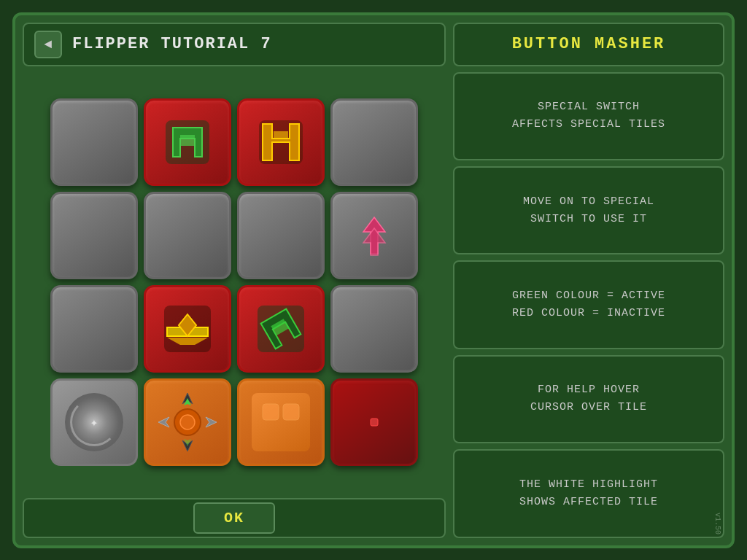  What do you see at coordinates (48, 44) in the screenshot?
I see `back-button: ◄` at bounding box center [48, 44].